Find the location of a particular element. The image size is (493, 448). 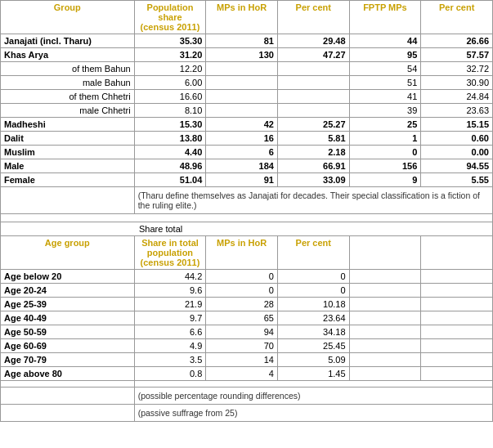

age-group-label: Age 40-49 is located at coordinates (68, 319).